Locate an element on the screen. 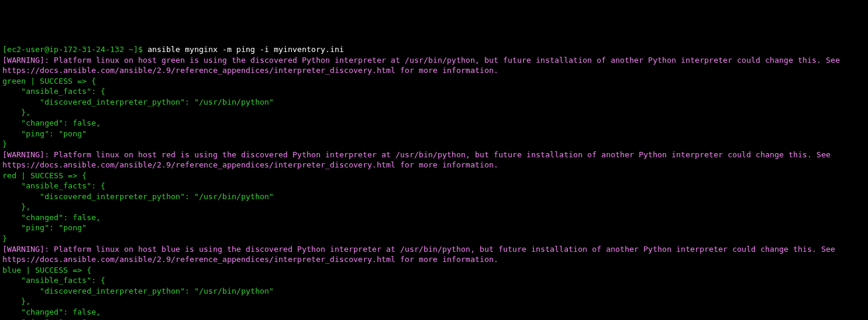 The width and height of the screenshot is (868, 320). prompt-line: [ec2-user@ip-172-31-24-132 ~]$ ansible m… is located at coordinates (434, 50).